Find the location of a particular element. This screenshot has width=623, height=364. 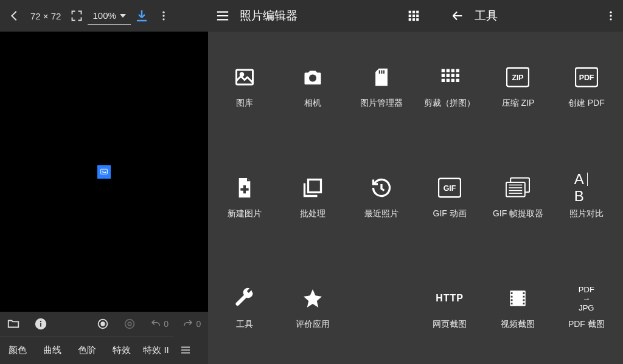

gallery-icon is located at coordinates (245, 77).